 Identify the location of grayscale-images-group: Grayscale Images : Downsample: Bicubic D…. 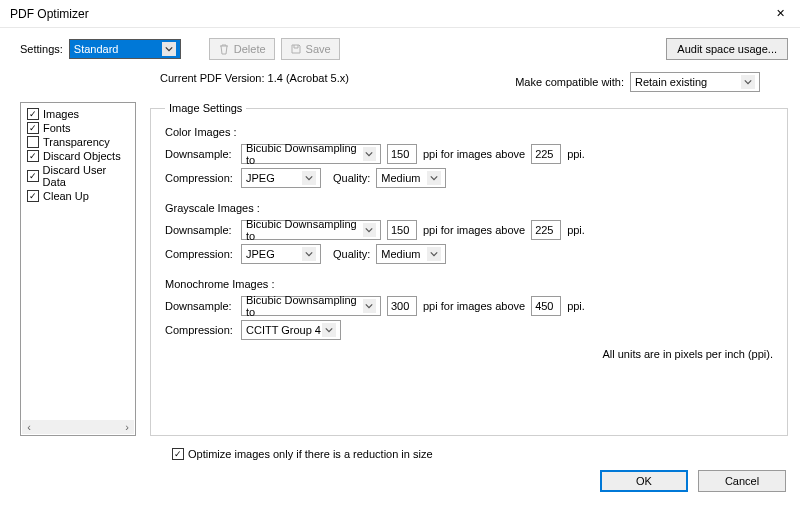
(469, 233).